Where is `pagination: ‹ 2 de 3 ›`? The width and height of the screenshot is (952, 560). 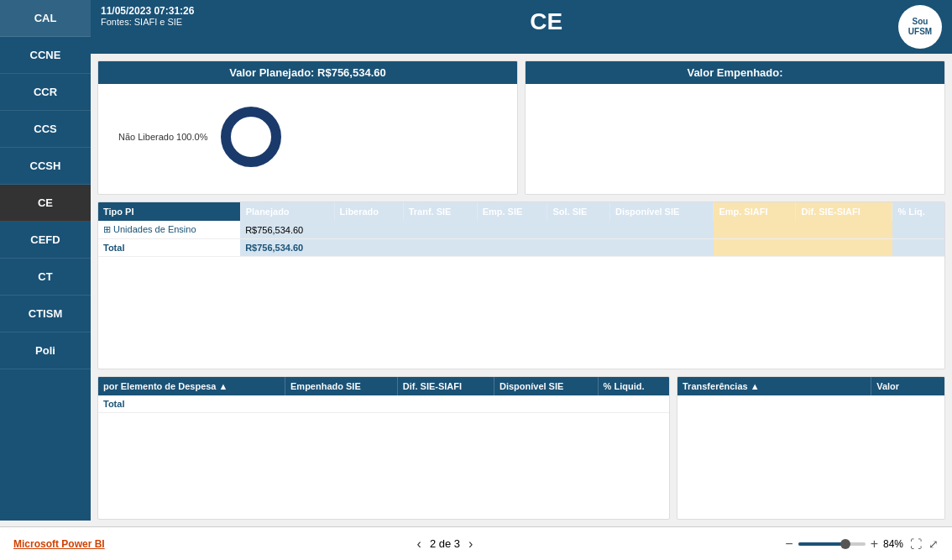
pagination: ‹ 2 de 3 › is located at coordinates (445, 544).